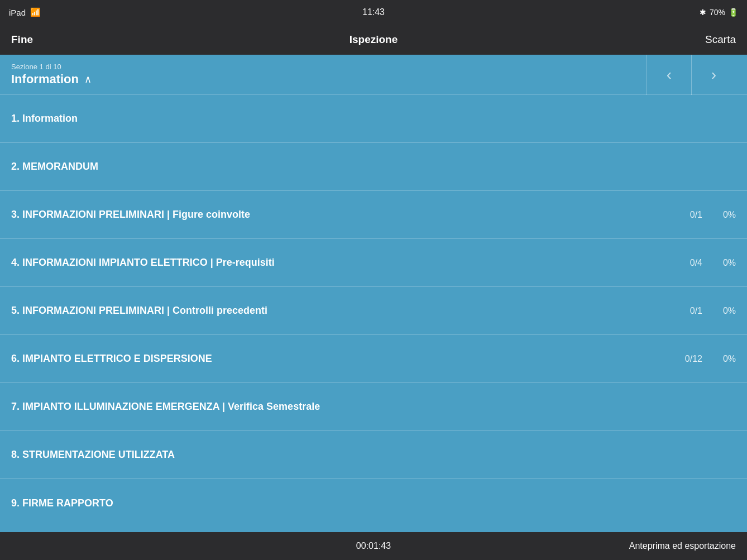 Image resolution: width=747 pixels, height=560 pixels. I want to click on bottom-bar: 00:01:43 Anteprima ed esportazione, so click(373, 546).